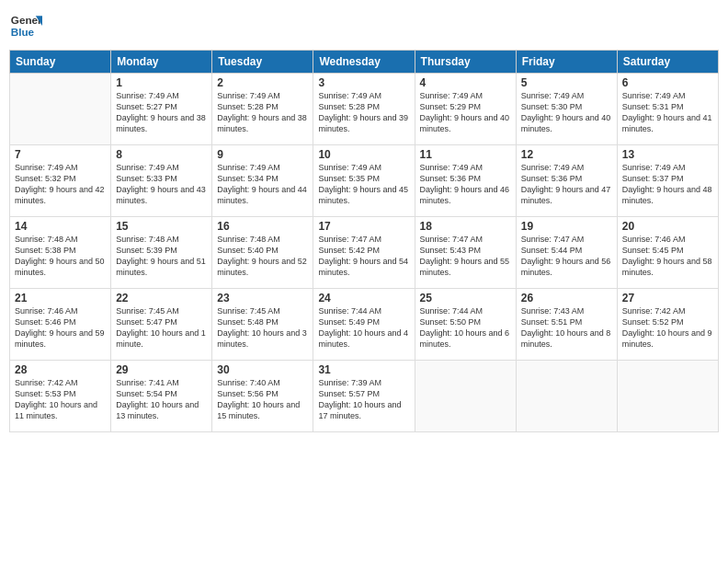  What do you see at coordinates (263, 399) in the screenshot?
I see `day-info: Sunrise: 7:40 AMSunset: 5:56 PMDaylight:…` at bounding box center [263, 399].